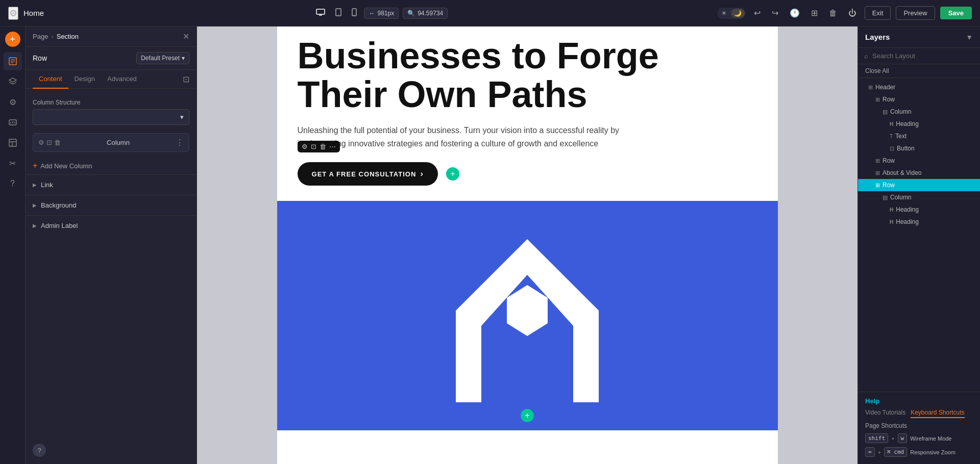 The height and width of the screenshot is (464, 980). I want to click on tab-advanced: Advanced, so click(122, 80).